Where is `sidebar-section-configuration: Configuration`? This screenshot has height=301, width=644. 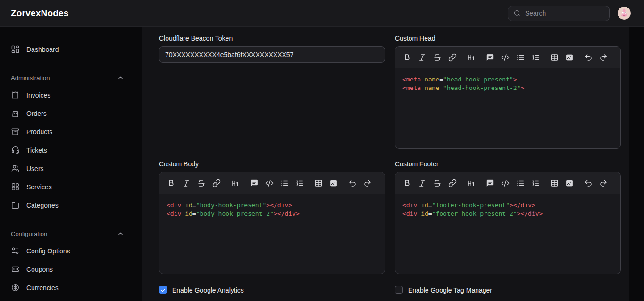 sidebar-section-configuration: Configuration is located at coordinates (71, 234).